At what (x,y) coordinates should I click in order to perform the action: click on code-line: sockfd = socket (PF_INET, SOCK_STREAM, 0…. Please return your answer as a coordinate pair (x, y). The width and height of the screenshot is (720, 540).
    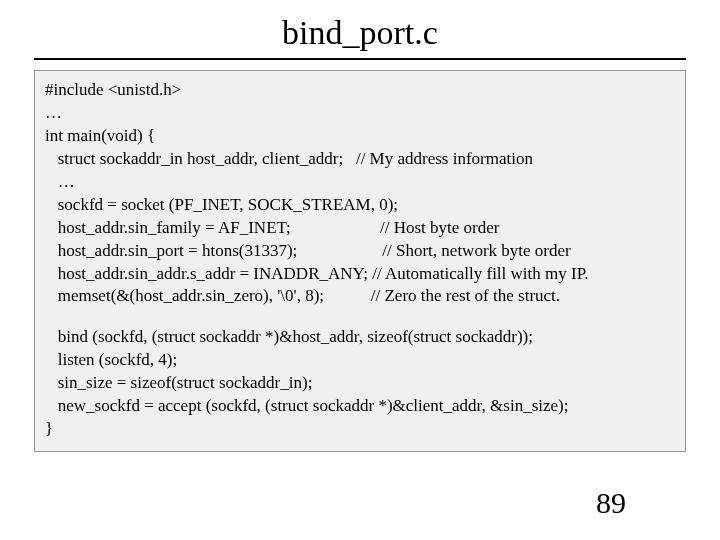
    Looking at the image, I should click on (360, 206).